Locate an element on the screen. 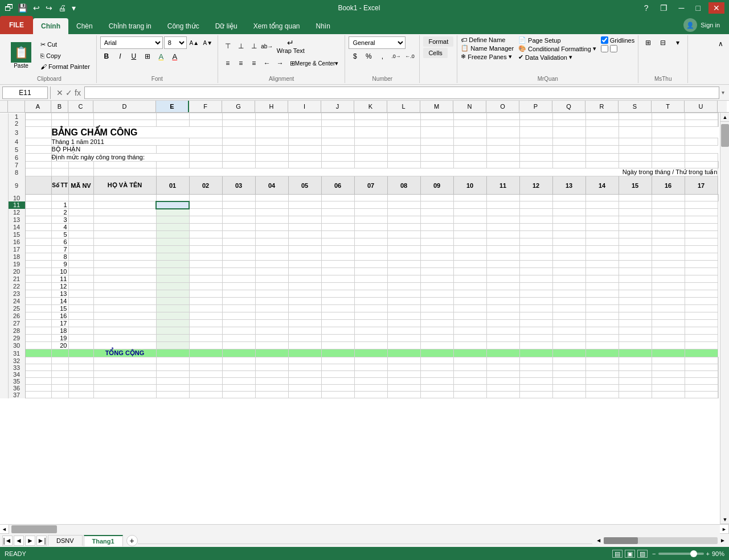 Image resolution: width=729 pixels, height=560 pixels. grid-cell: 03 is located at coordinates (239, 186).